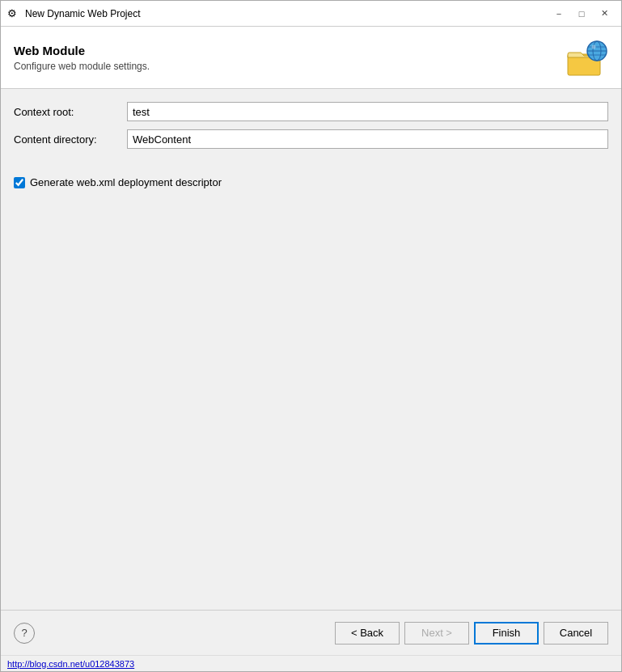 Image resolution: width=622 pixels, height=672 pixels. Describe the element at coordinates (506, 633) in the screenshot. I see `finish-button: Finish` at that location.